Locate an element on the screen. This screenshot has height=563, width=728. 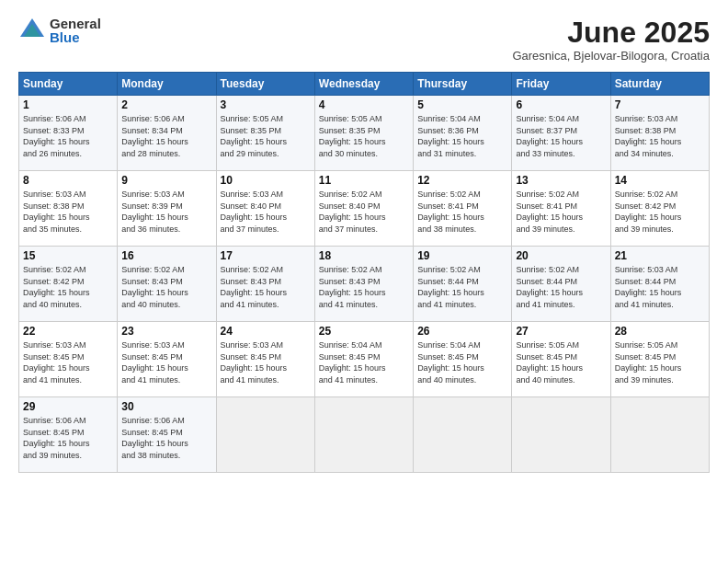
day-number: 14 is located at coordinates (660, 180).